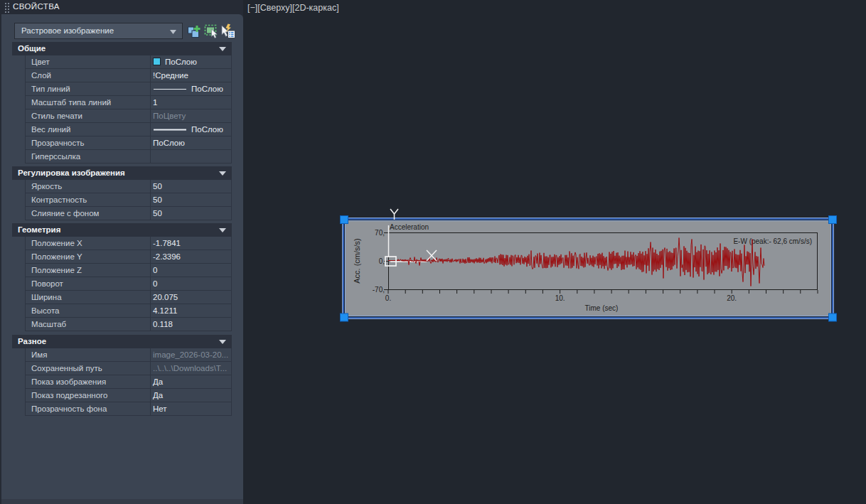 The image size is (866, 504). What do you see at coordinates (560, 299) in the screenshot?
I see `svg-text: 10.` at bounding box center [560, 299].